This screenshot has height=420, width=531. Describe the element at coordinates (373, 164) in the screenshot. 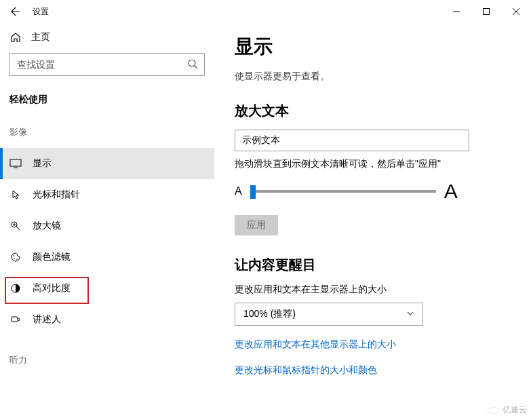

I see `slider-description: 拖动滑块直到示例文本清晰可读，然后单击"应用"` at that location.